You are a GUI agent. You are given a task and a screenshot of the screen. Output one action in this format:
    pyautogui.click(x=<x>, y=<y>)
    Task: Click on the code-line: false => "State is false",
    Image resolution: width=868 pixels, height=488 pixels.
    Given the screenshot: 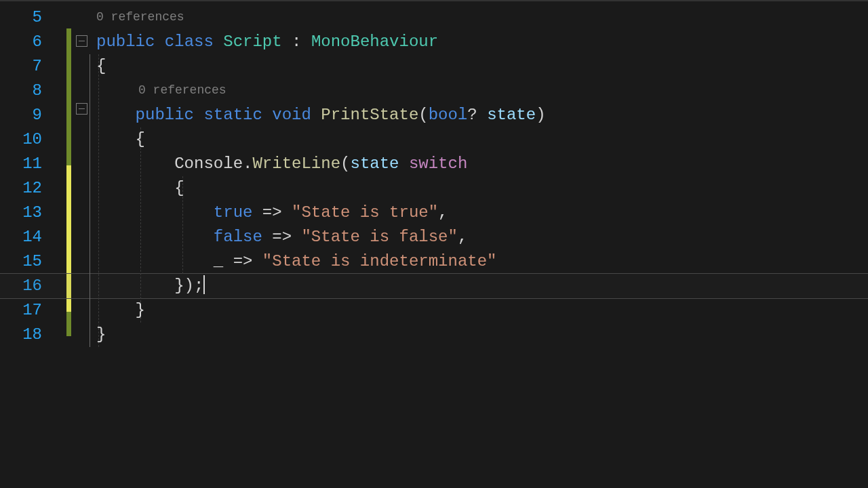 What is the action you would take?
    pyautogui.click(x=467, y=237)
    